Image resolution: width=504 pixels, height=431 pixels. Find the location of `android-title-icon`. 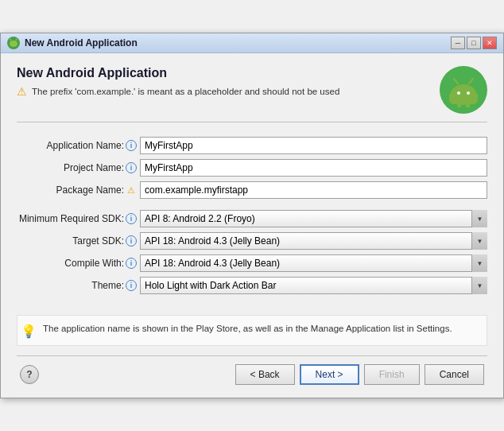

android-title-icon is located at coordinates (14, 43).